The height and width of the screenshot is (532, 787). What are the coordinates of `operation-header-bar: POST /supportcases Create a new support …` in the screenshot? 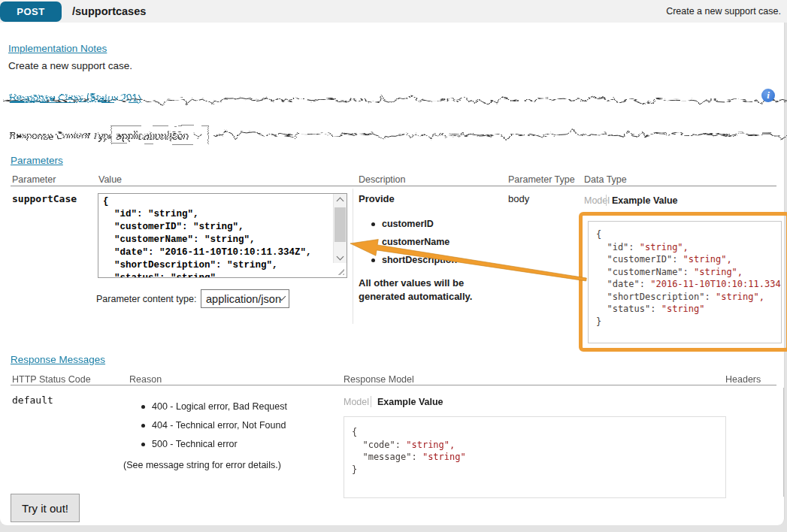 It's located at (394, 11).